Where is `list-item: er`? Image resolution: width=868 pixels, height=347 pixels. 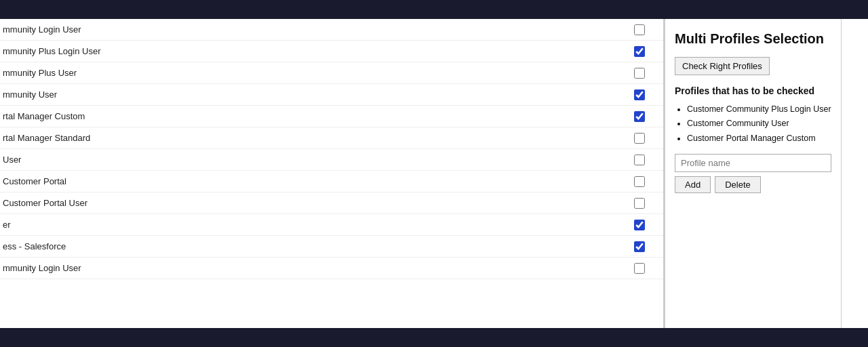 list-item: er is located at coordinates (332, 225).